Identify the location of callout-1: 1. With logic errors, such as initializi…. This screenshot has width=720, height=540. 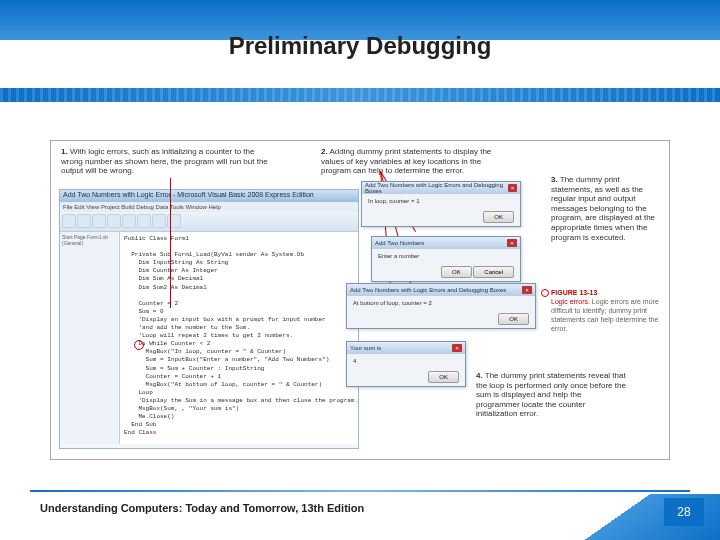
(166, 162).